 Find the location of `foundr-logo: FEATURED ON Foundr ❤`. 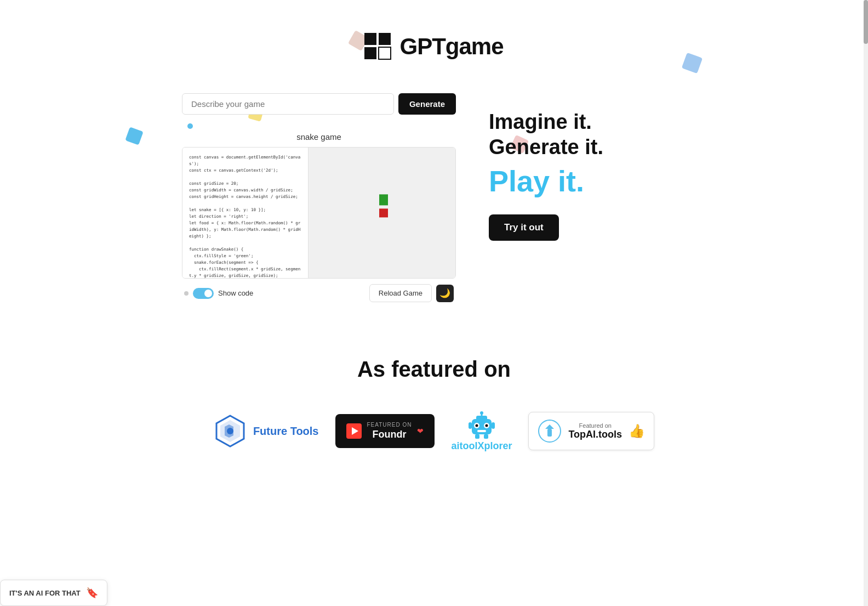

foundr-logo: FEATURED ON Foundr ❤ is located at coordinates (385, 431).